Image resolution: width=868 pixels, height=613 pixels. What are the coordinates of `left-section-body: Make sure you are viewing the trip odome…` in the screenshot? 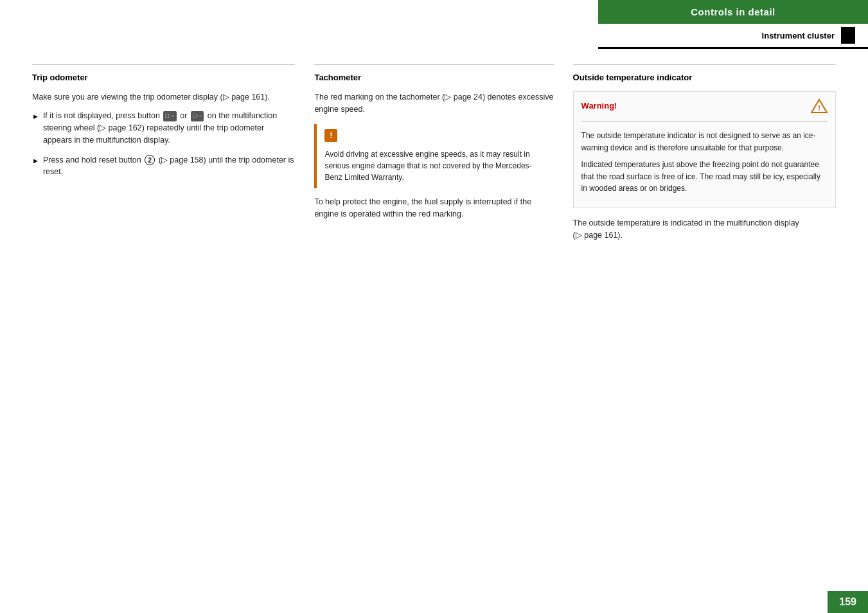 It's located at (163, 135).